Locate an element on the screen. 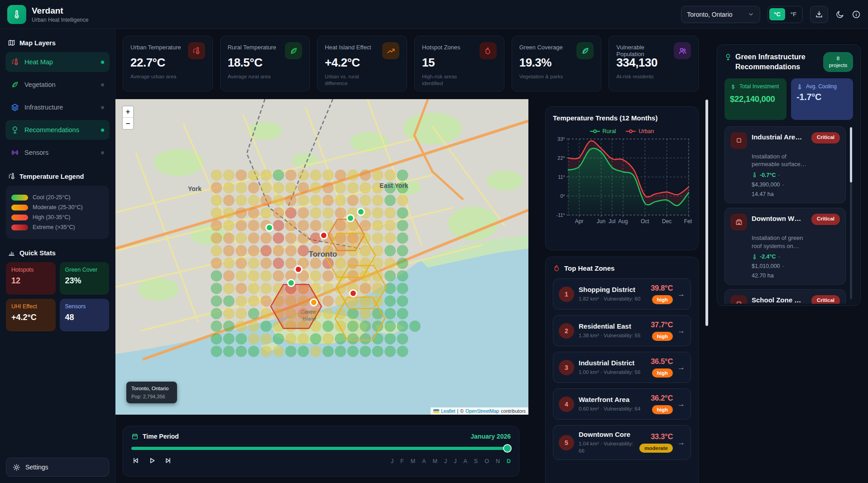 The height and width of the screenshot is (483, 868). sidebar-item-infrastructure: Infrastructure is located at coordinates (58, 107).